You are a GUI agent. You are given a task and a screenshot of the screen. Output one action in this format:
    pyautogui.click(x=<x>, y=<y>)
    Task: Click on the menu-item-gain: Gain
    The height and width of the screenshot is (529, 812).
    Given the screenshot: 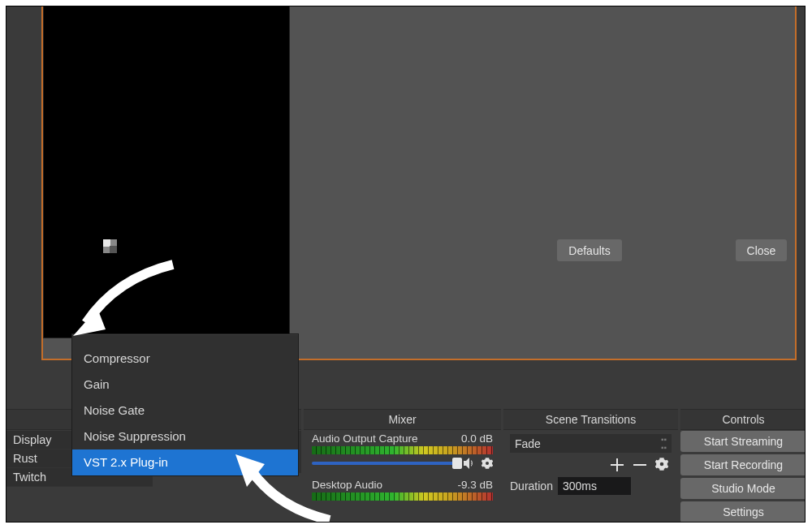 What is the action you would take?
    pyautogui.click(x=185, y=385)
    